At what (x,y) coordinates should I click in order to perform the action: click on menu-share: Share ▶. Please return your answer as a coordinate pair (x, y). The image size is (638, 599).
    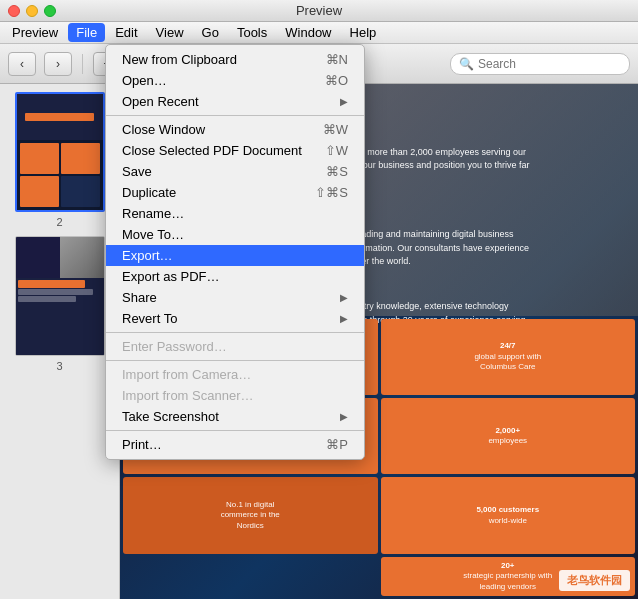
    Looking at the image, I should click on (235, 298).